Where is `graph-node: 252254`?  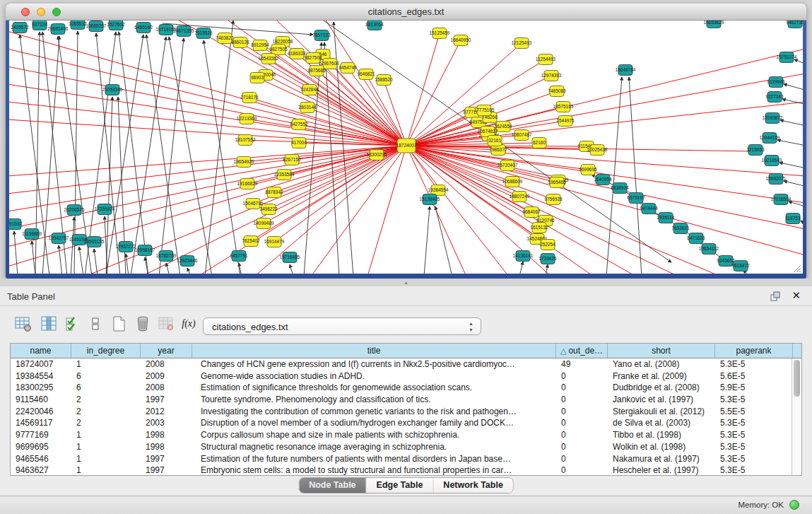 graph-node: 252254 is located at coordinates (548, 245).